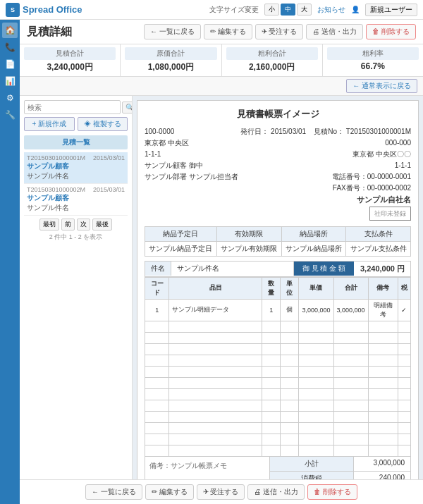 This screenshot has height=504, width=423. I want to click on edit-button: ✏ 編集する, so click(228, 32).